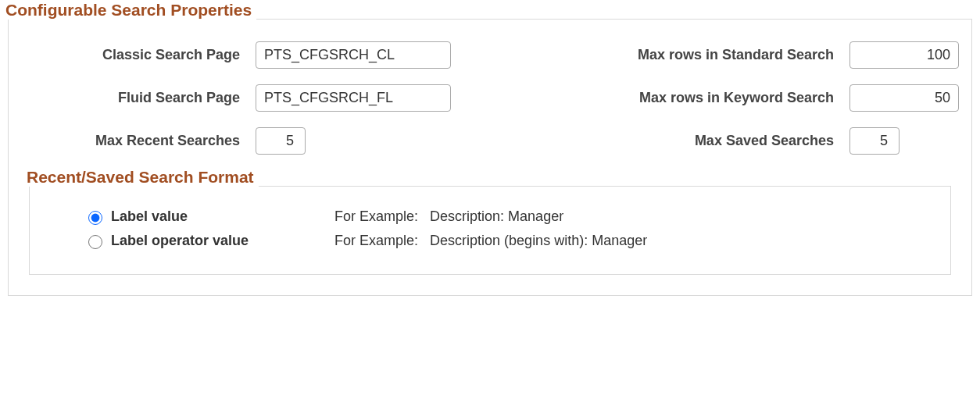 This screenshot has height=406, width=980. Describe the element at coordinates (701, 98) in the screenshot. I see `max-rows-keyword-label: Max rows in Keyword Search` at that location.